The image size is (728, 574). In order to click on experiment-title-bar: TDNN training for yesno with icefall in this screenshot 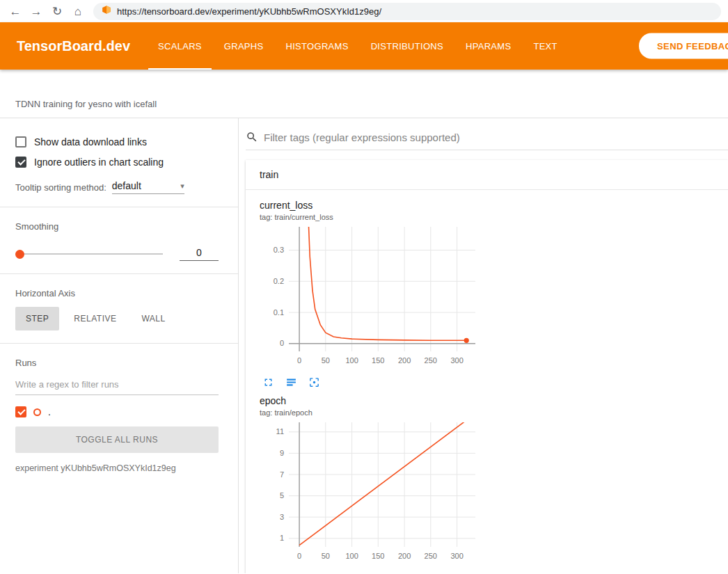, I will do `click(364, 94)`.